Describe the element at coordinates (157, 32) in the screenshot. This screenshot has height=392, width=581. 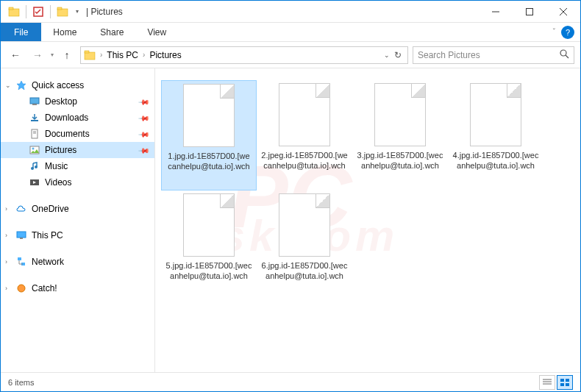
I see `tab-view: View` at that location.